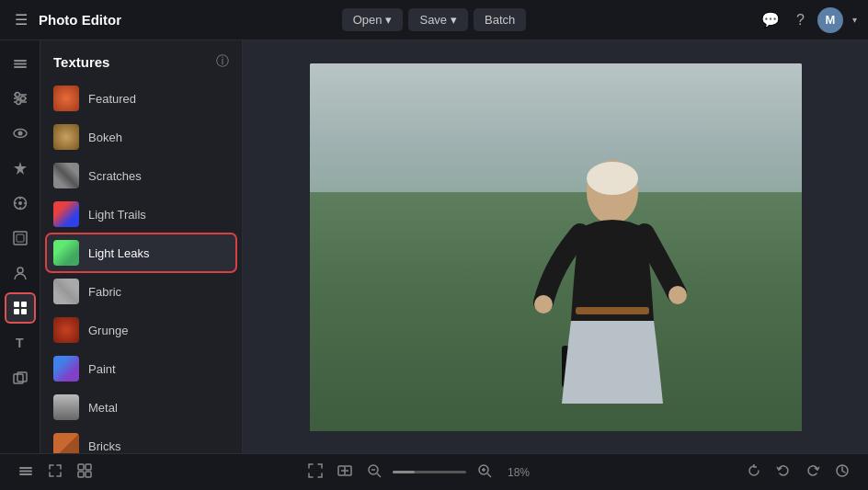 This screenshot has height=490, width=868. What do you see at coordinates (695, 20) in the screenshot?
I see `topbar-right: 💬 ? M ▾` at bounding box center [695, 20].